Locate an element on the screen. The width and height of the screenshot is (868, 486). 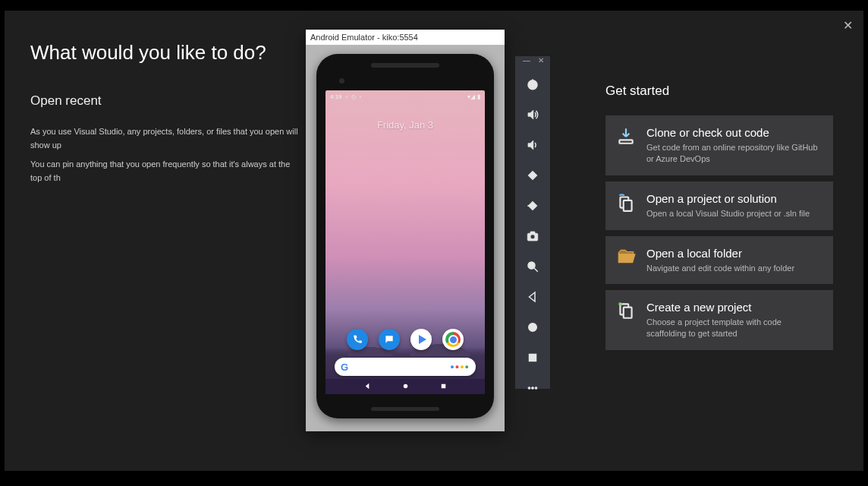
tile-title: Open a local folder is located at coordinates (734, 254).